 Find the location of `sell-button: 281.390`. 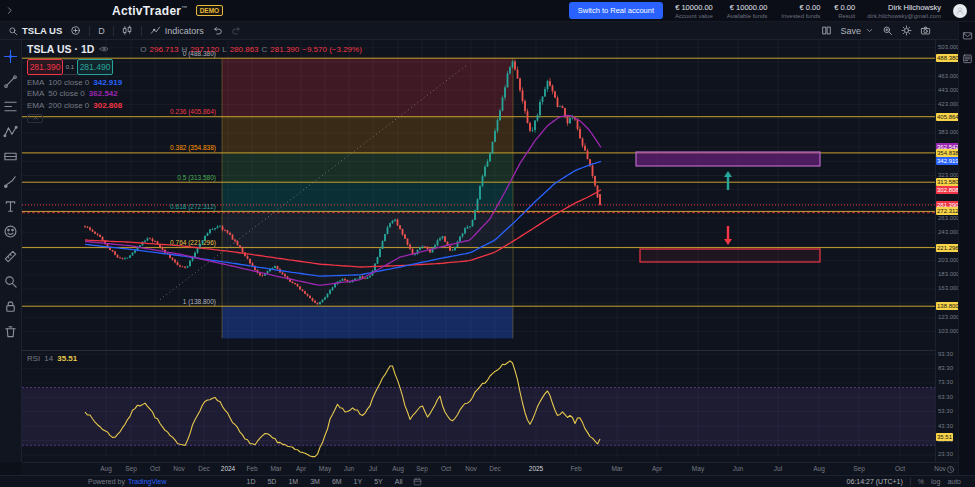

sell-button: 281.390 is located at coordinates (45, 67).